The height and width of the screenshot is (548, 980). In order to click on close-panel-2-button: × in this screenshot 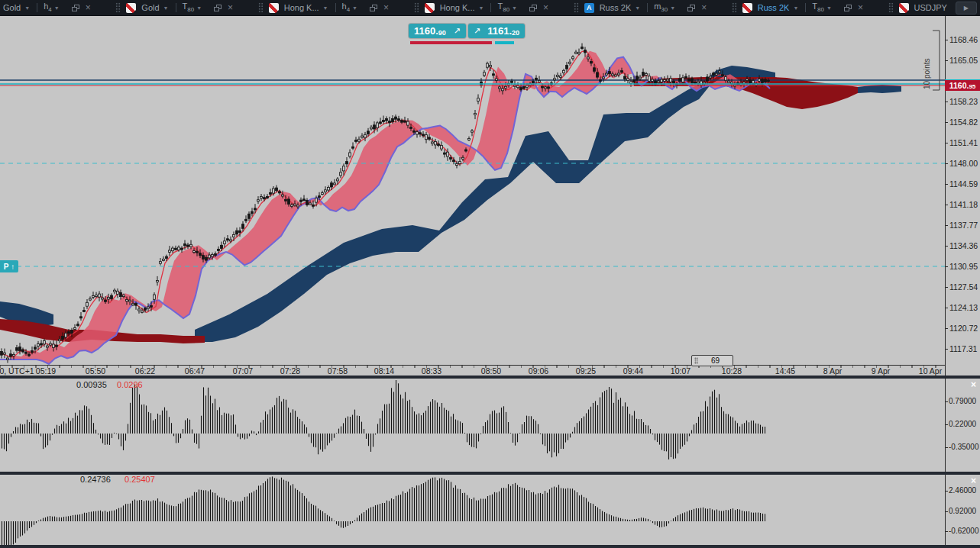, I will do `click(973, 481)`.